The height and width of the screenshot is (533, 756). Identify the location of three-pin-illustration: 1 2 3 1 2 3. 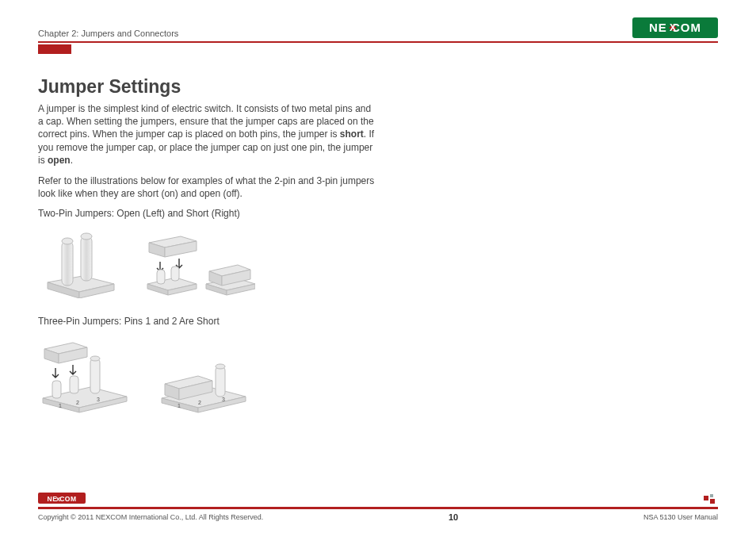
(208, 374).